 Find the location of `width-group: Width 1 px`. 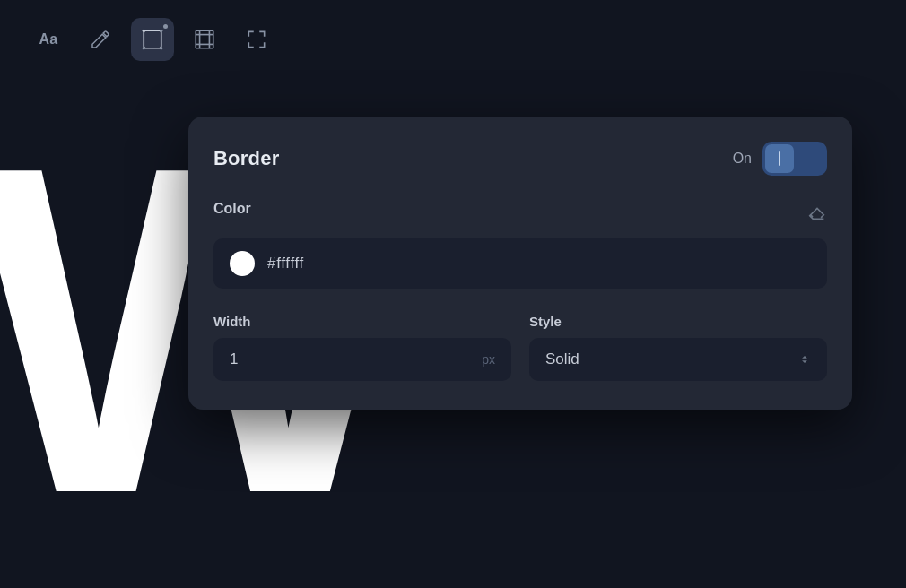

width-group: Width 1 px is located at coordinates (362, 348).